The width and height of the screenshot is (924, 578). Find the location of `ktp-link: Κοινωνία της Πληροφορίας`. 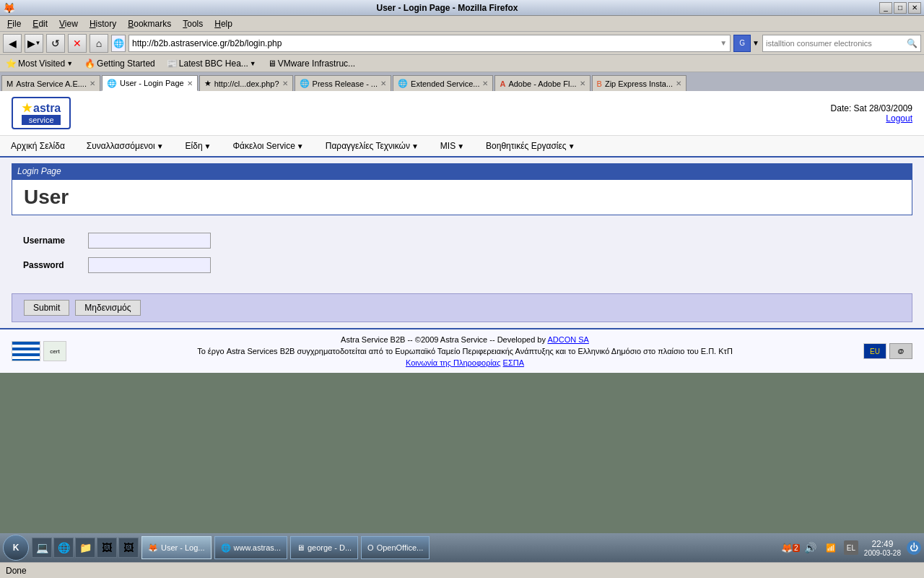

ktp-link: Κοινωνία της Πληροφορίας is located at coordinates (453, 363).